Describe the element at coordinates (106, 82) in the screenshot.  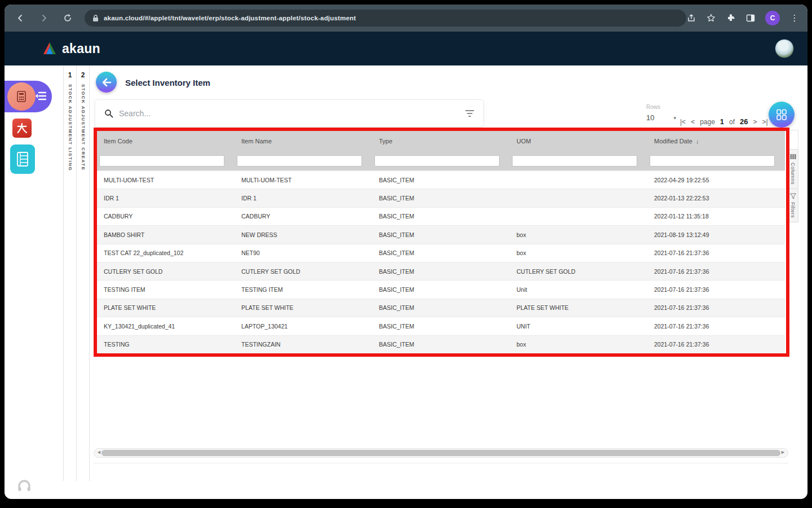
I see `back-button` at that location.